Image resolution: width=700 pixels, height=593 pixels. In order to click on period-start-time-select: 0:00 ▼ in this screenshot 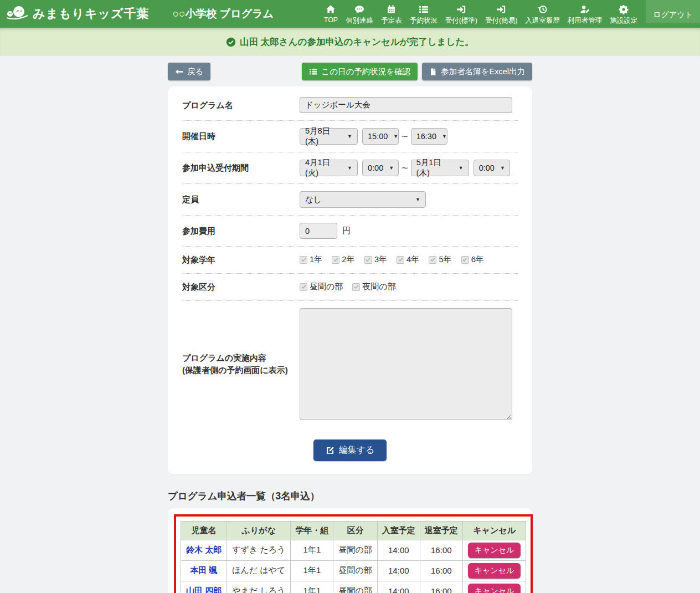, I will do `click(380, 168)`.